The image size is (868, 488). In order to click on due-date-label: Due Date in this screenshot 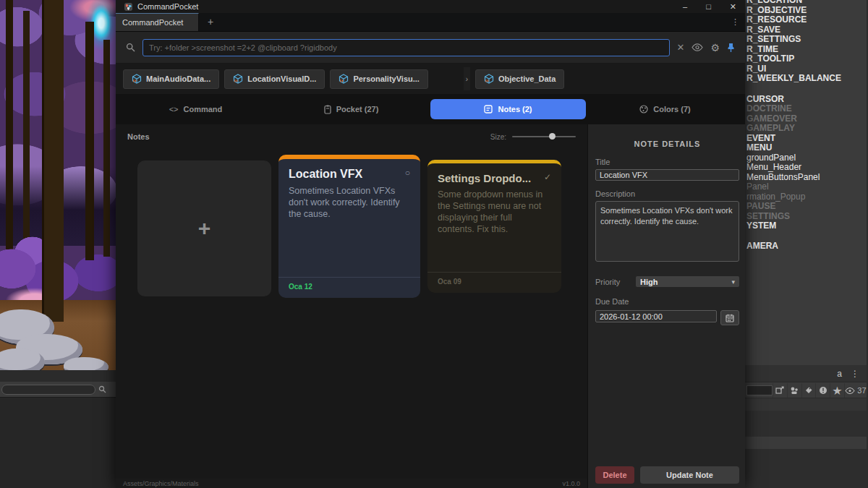, I will do `click(667, 301)`.